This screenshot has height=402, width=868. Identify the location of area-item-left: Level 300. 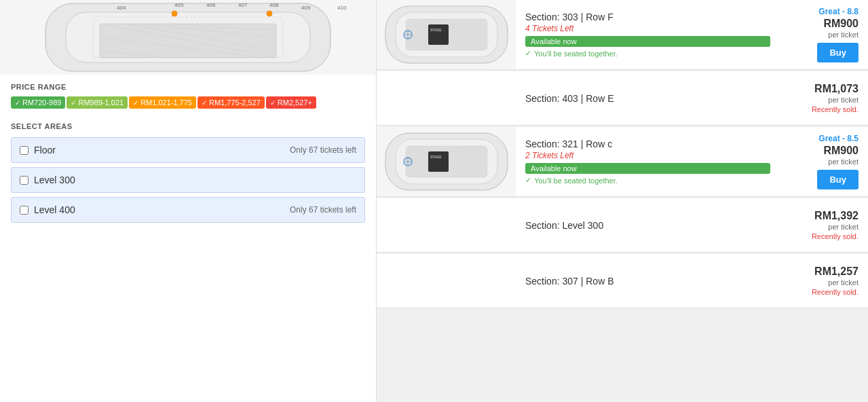
(48, 180).